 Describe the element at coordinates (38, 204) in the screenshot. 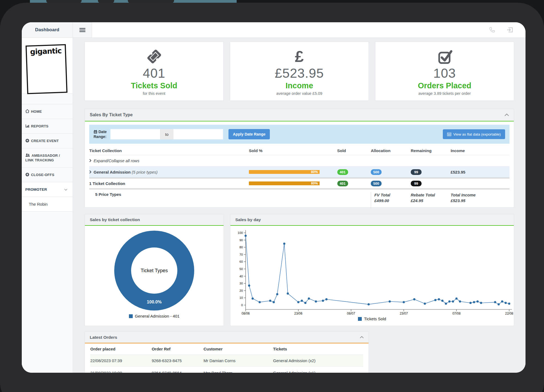

I see `sidebar-item-label: The Robin` at that location.